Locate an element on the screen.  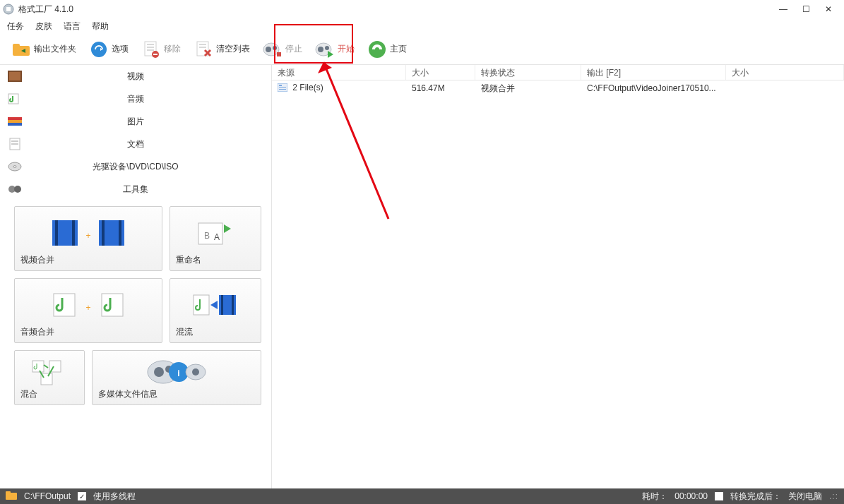
output-folder-label: 输出文件夹 is located at coordinates (55, 49).